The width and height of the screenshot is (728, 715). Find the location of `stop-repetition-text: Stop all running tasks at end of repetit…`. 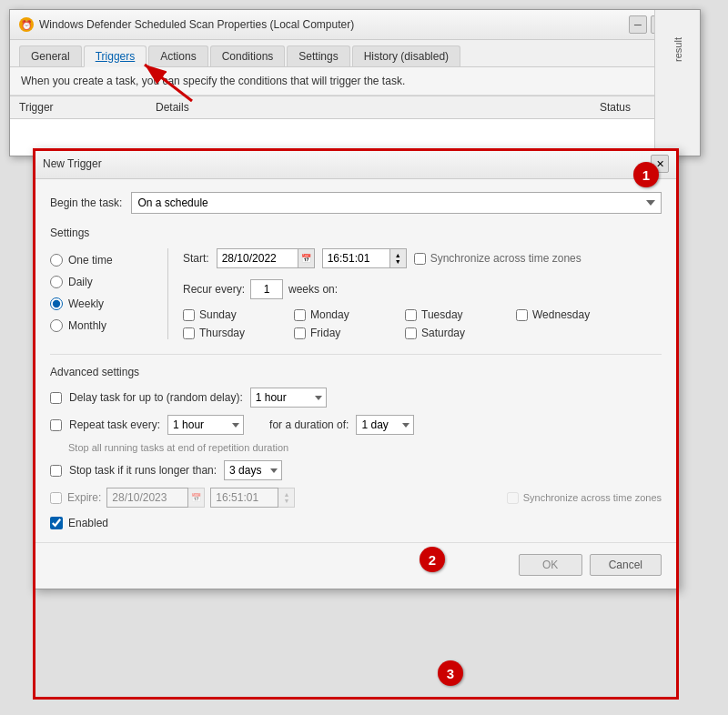

stop-repetition-text: Stop all running tasks at end of repetit… is located at coordinates (365, 448).